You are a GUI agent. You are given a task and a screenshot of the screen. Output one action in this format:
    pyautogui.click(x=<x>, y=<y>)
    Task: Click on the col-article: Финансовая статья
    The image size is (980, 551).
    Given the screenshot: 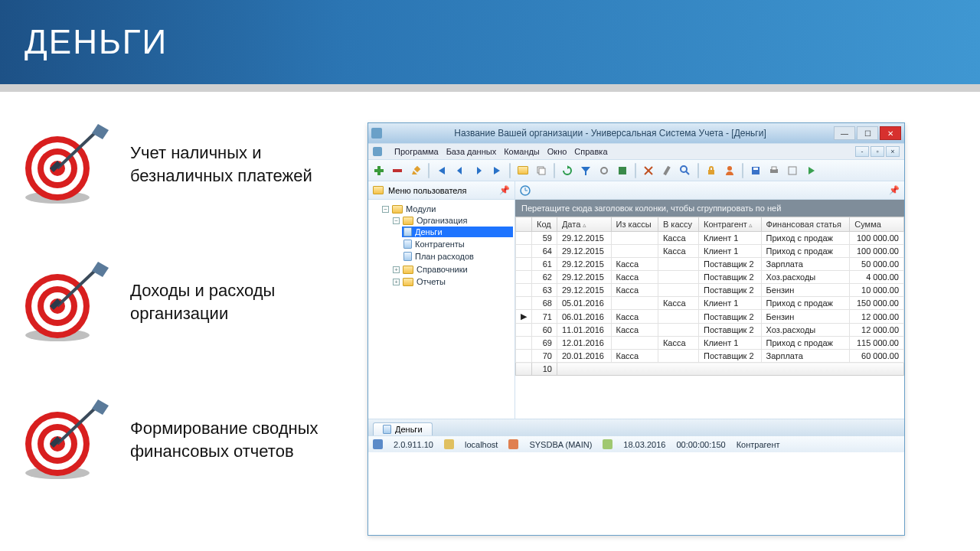 What is the action you would take?
    pyautogui.click(x=805, y=225)
    